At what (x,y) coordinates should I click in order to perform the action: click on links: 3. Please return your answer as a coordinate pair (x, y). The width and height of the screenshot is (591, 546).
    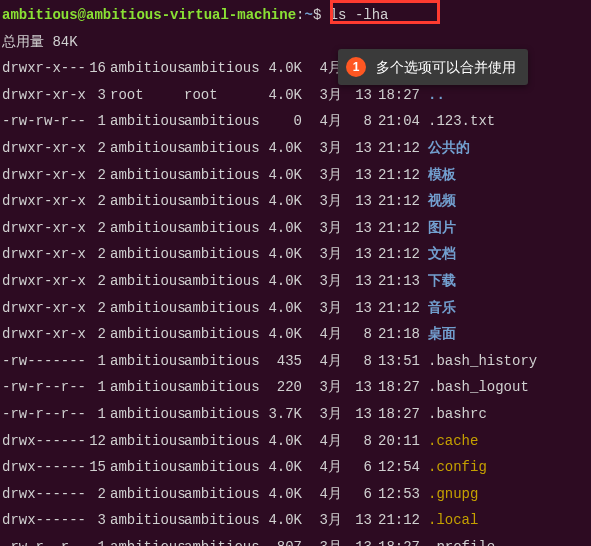
    Looking at the image, I should click on (92, 520).